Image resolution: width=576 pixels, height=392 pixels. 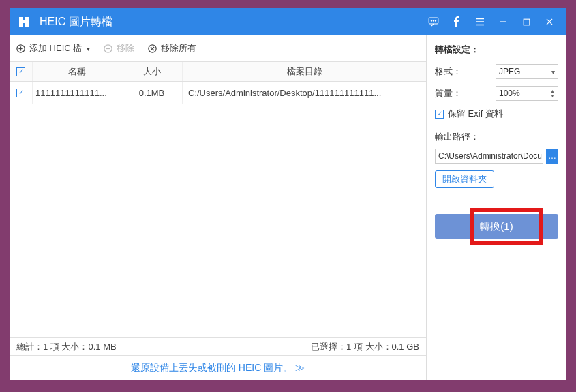 What do you see at coordinates (218, 368) in the screenshot?
I see `recover-link: 還原設備上丟失或被刪的 HEIC 圖片。 ≫` at bounding box center [218, 368].